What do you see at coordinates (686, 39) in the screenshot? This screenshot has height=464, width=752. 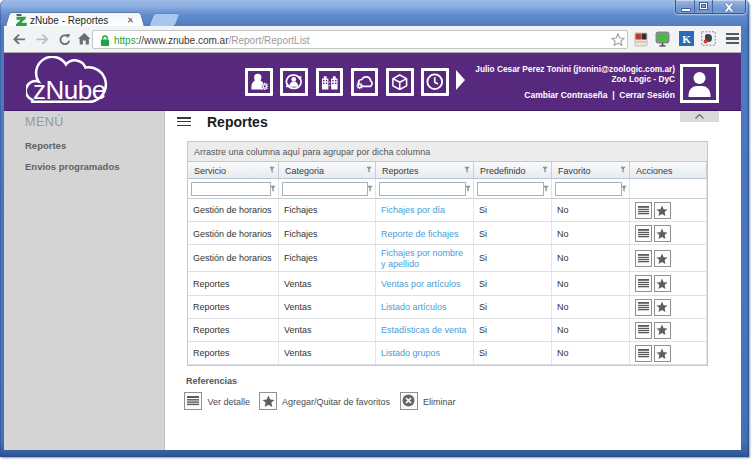 I see `svg-text: K` at bounding box center [686, 39].